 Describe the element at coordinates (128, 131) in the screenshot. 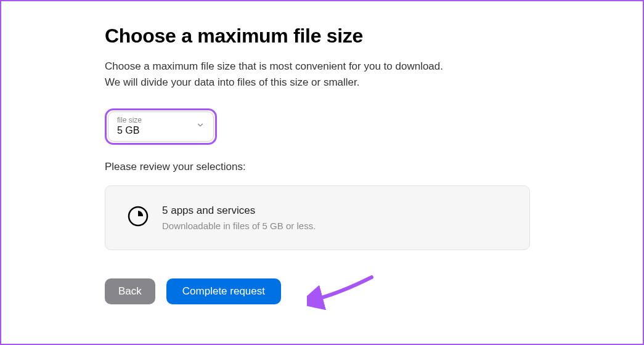

I see `dropdown-value: 5 GB` at that location.